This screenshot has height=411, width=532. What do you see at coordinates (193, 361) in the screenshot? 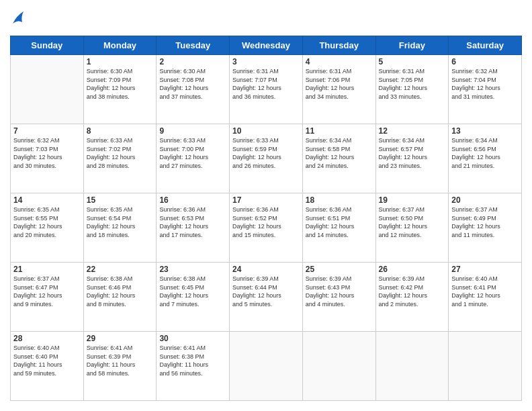
I see `day-info: Sunrise: 6:41 AM Sunset: 6:38 PM Dayligh…` at bounding box center [193, 361].